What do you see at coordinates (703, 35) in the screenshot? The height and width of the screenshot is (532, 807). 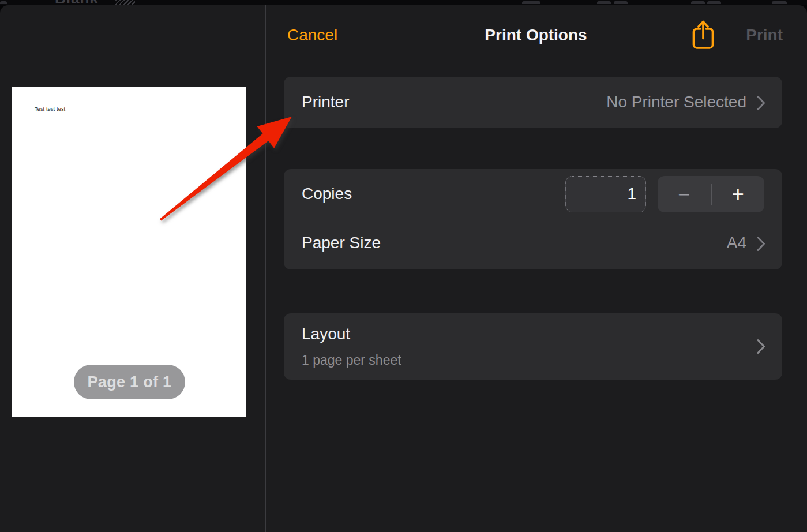 I see `share-icon` at bounding box center [703, 35].